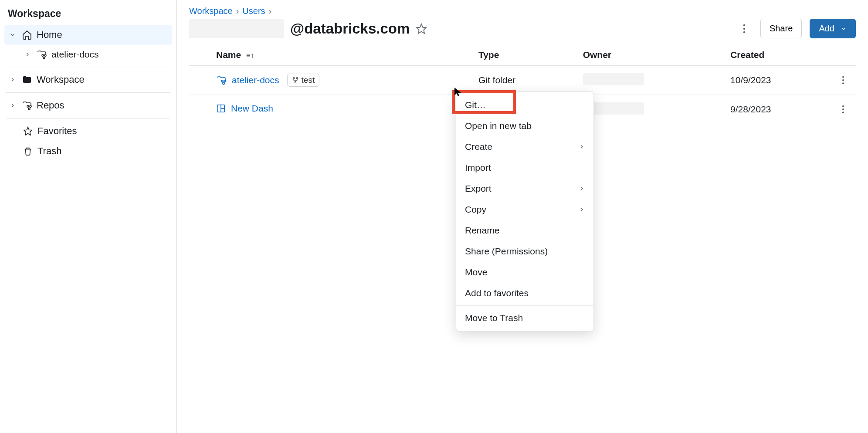 This screenshot has width=868, height=433. I want to click on star-icon, so click(28, 131).